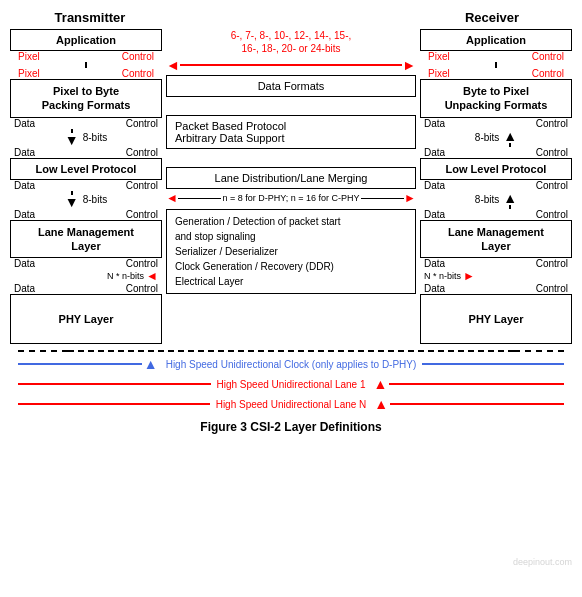  Describe the element at coordinates (86, 74) in the screenshot. I see `left-pxbyte-pixel-control-top: Pixel Control` at that location.